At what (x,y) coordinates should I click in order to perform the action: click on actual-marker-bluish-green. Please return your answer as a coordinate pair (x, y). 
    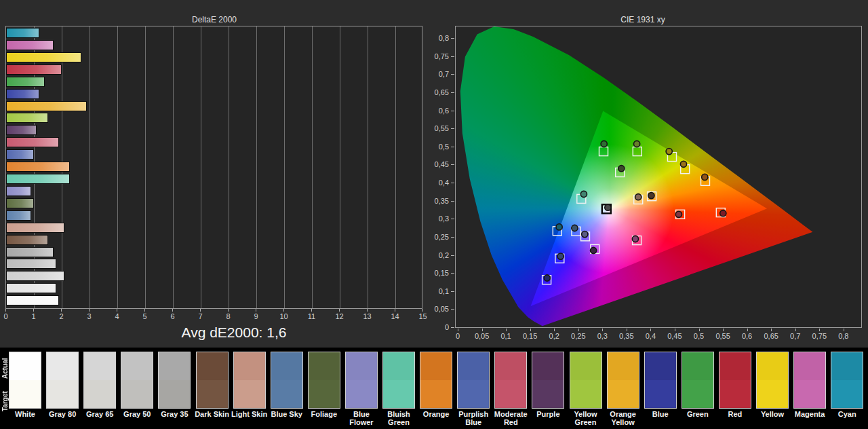
    Looking at the image, I should click on (583, 194).